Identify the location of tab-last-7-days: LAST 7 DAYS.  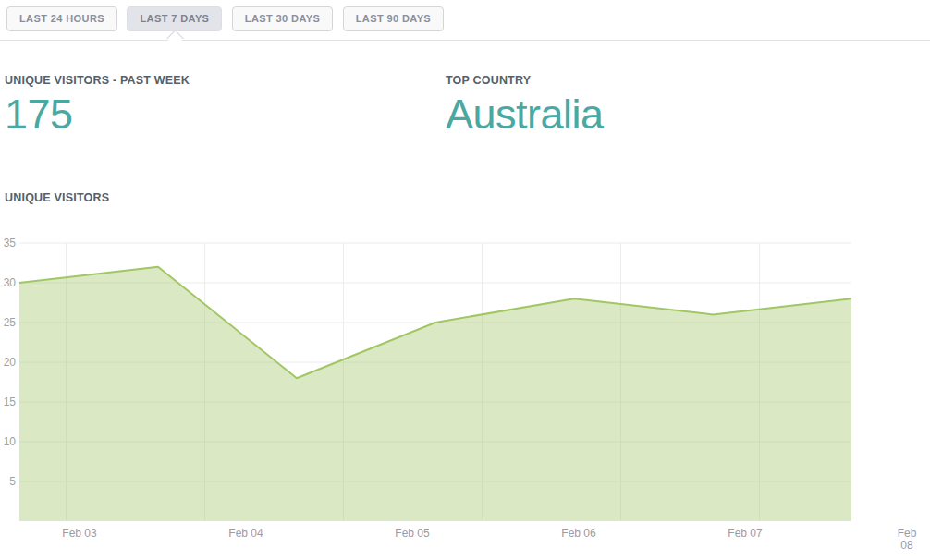
(174, 18).